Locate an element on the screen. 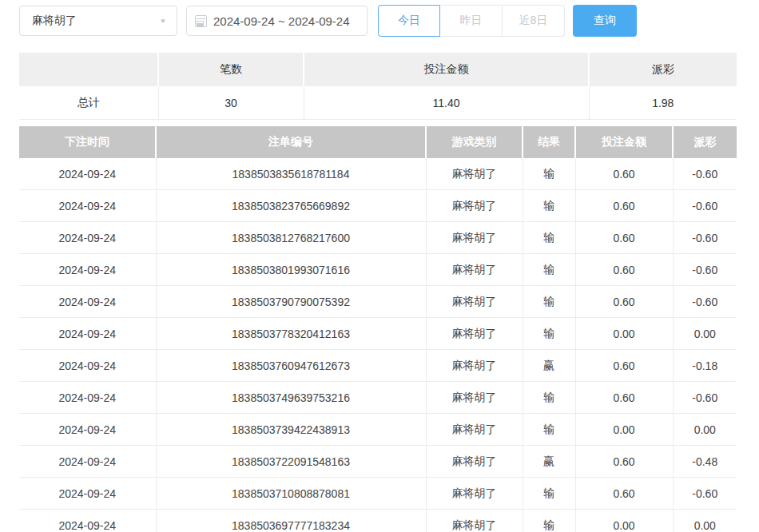 The width and height of the screenshot is (759, 532). cell-order-id: 1838503697777183234 is located at coordinates (291, 521).